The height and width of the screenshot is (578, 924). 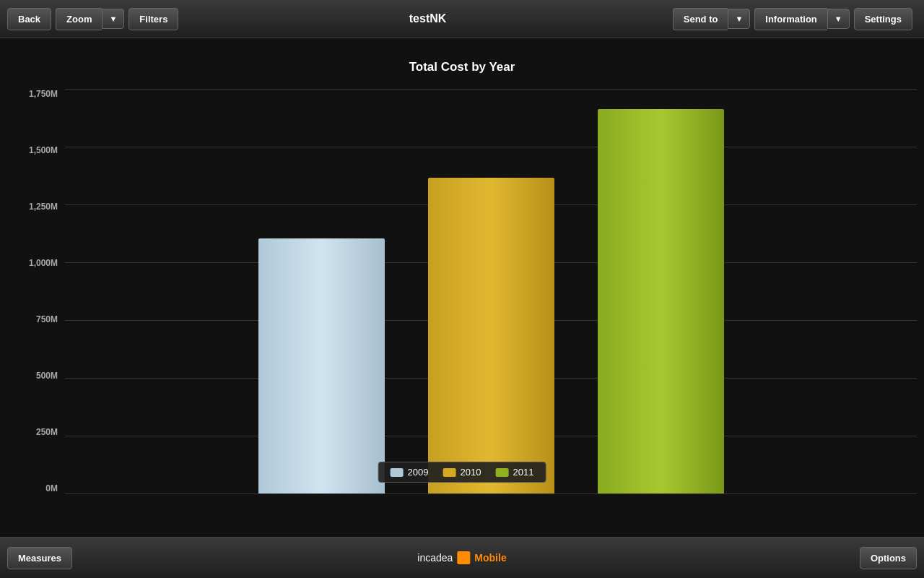 I want to click on bottom-bar: Measures incadea Mobile Options, so click(x=462, y=558).